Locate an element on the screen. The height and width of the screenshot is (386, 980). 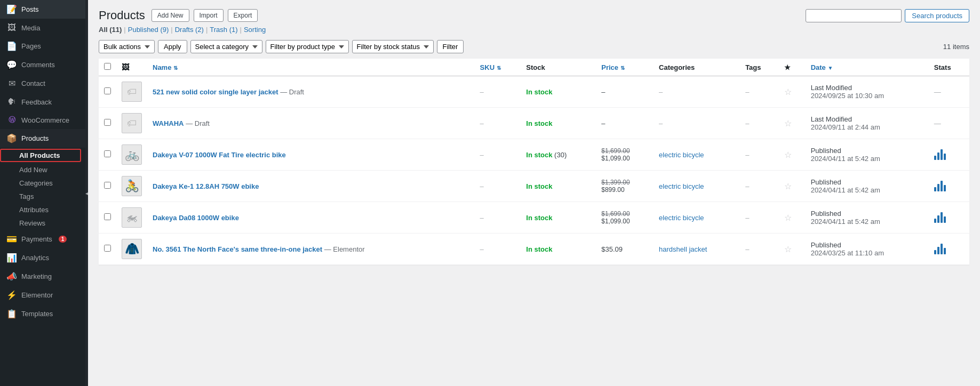
product-name-link: WAHAHA is located at coordinates (169, 124).